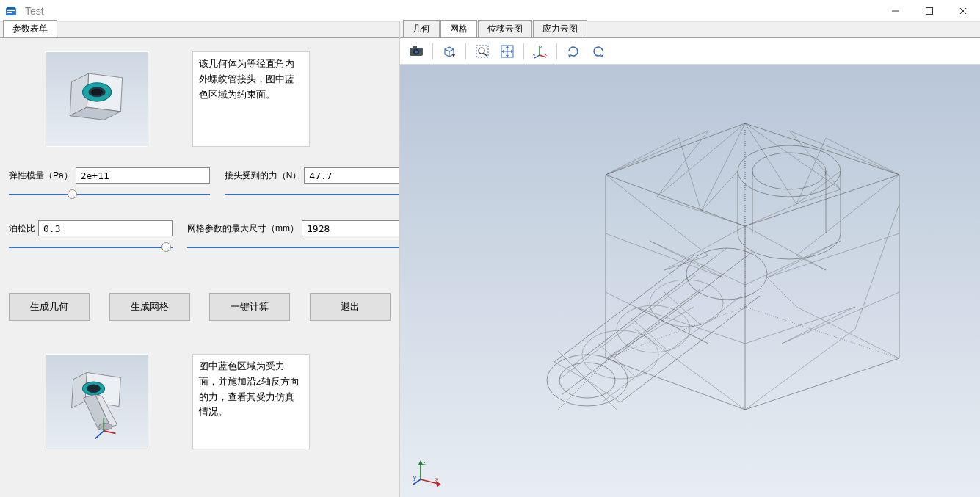  I want to click on axes-icon: zxy, so click(540, 51).